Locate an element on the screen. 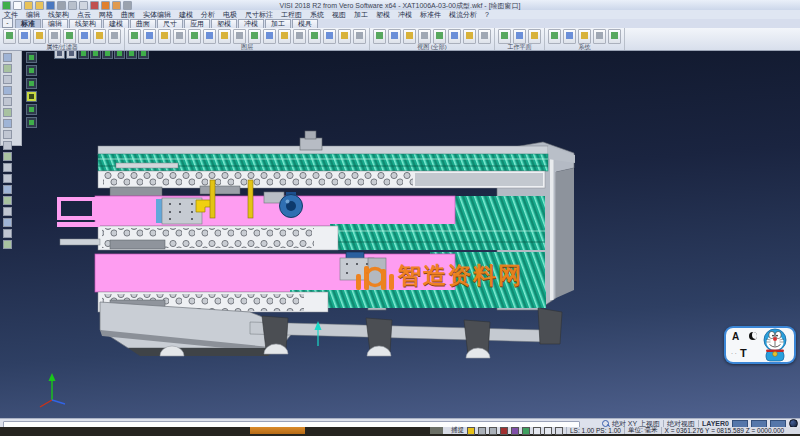 The width and height of the screenshot is (800, 436). menu-wireframe: 线架构 is located at coordinates (58, 14).